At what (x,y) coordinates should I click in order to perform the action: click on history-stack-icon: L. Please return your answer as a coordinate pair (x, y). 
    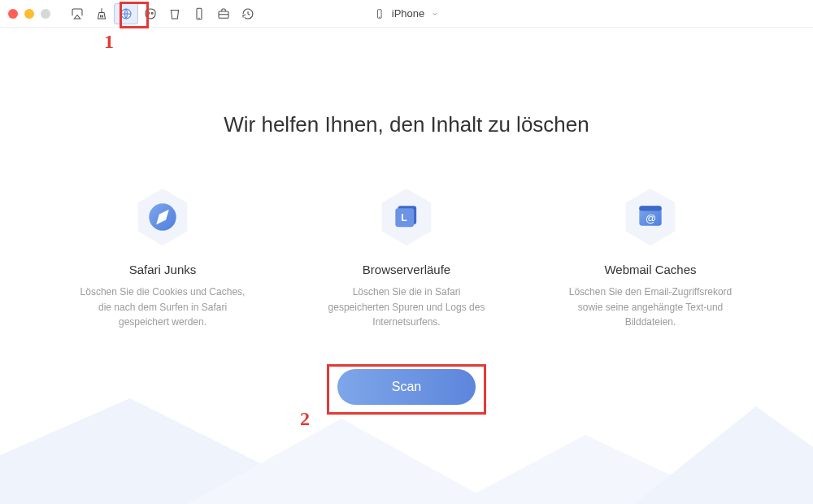
    Looking at the image, I should click on (406, 217).